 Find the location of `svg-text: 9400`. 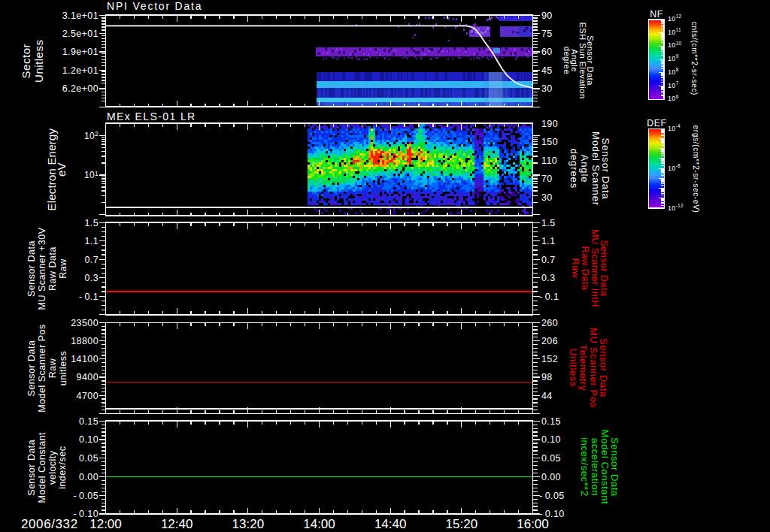

svg-text: 9400 is located at coordinates (87, 377).